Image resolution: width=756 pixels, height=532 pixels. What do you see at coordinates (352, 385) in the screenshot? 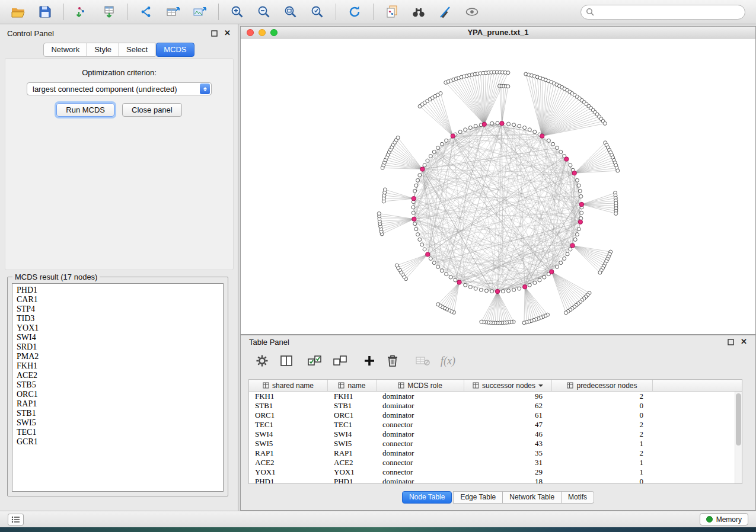
I see `column-header-name: name` at bounding box center [352, 385].